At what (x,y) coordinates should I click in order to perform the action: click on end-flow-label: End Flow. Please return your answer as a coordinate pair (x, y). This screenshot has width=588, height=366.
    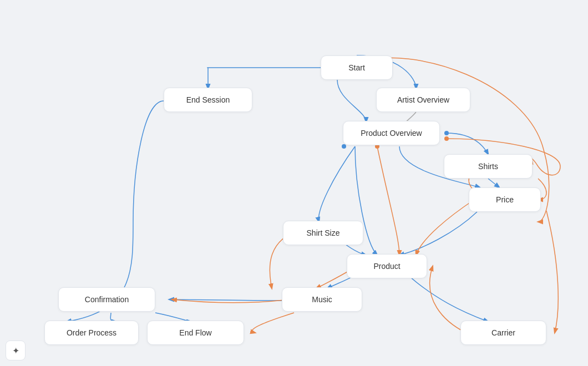
    Looking at the image, I should click on (195, 333).